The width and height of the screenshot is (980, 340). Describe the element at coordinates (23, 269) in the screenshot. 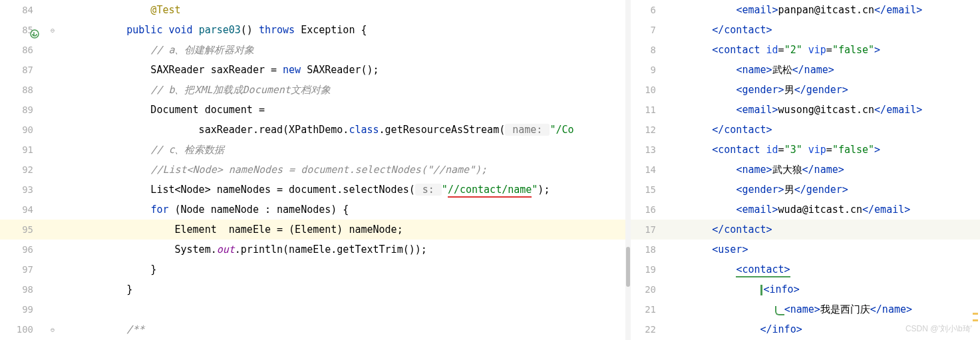

I see `gutter-line-number: 97` at that location.